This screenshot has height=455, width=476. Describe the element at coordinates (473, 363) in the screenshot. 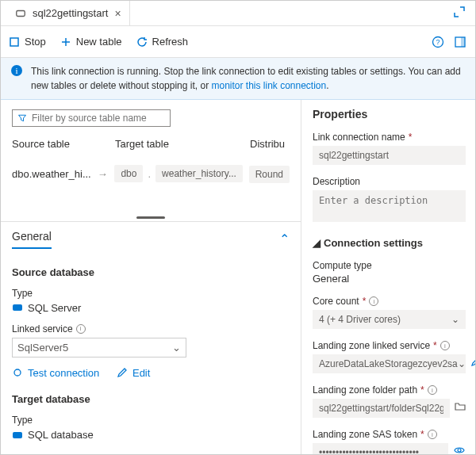

I see `pencil-icon` at that location.